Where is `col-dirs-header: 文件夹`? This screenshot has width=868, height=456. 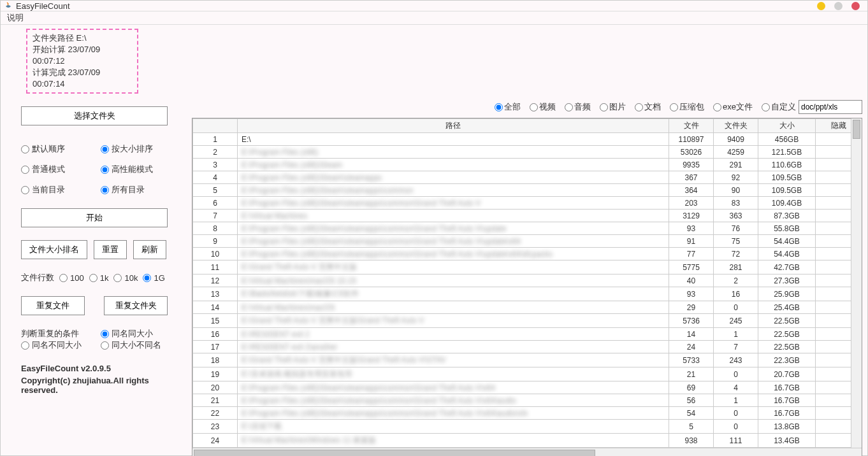 col-dirs-header: 文件夹 is located at coordinates (736, 126).